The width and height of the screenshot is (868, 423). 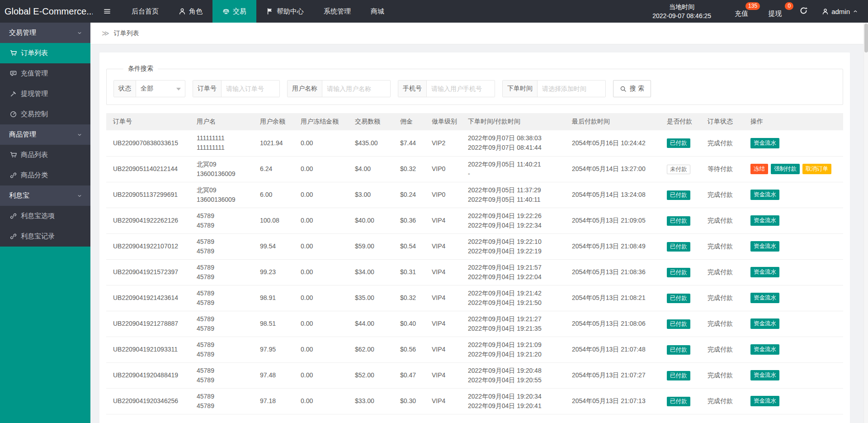 What do you see at coordinates (682, 7) in the screenshot?
I see `local-time-label: 当地时间` at bounding box center [682, 7].